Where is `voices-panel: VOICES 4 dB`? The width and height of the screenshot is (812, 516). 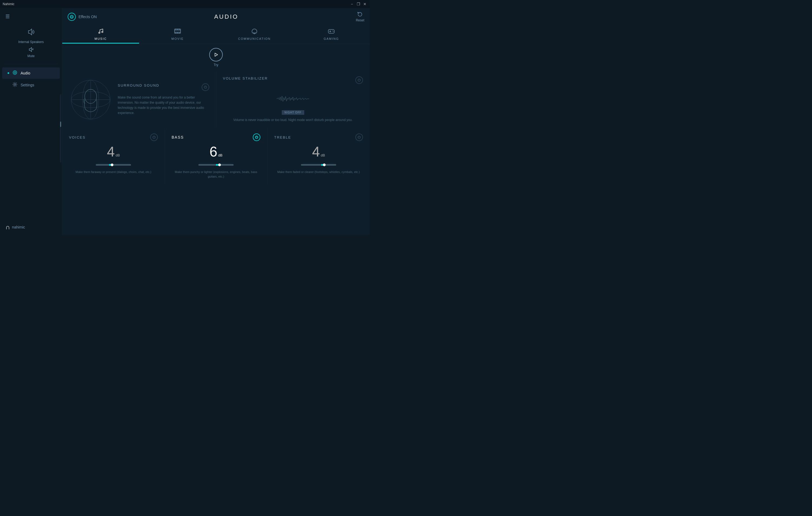 voices-panel: VOICES 4 dB is located at coordinates (113, 156).